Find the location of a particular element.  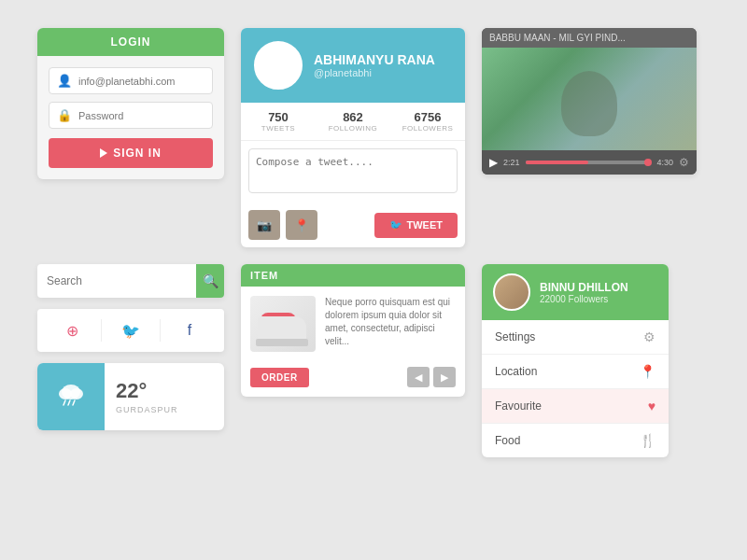

settings-label: Settings is located at coordinates (515, 337).